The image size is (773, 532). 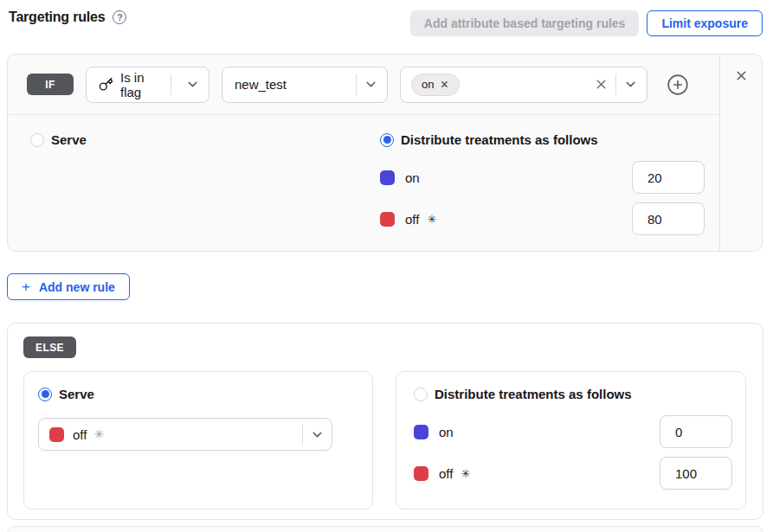 I want to click on serve-option: Serve, so click(x=194, y=183).